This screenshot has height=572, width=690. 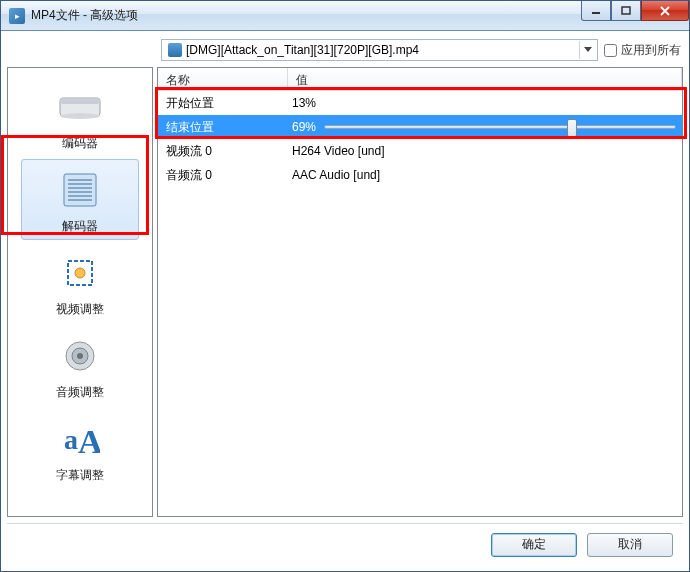 What do you see at coordinates (80, 439) in the screenshot?
I see `subtitle-adjust-icon: aA` at bounding box center [80, 439].